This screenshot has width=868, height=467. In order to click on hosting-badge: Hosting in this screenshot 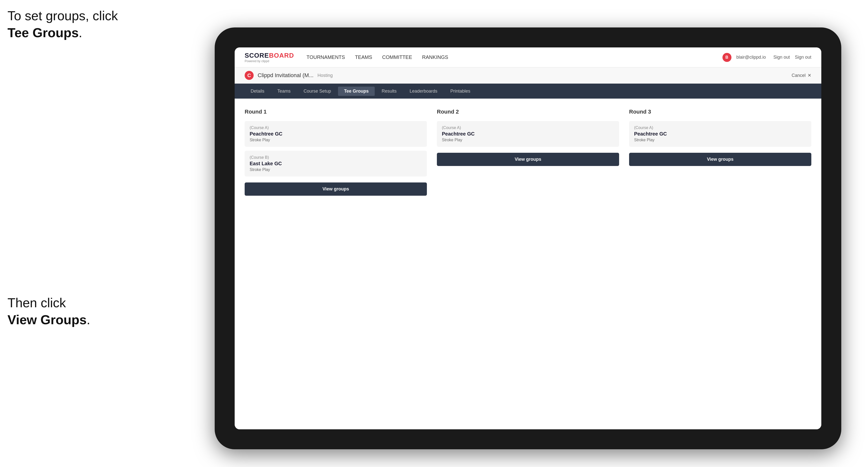, I will do `click(325, 75)`.